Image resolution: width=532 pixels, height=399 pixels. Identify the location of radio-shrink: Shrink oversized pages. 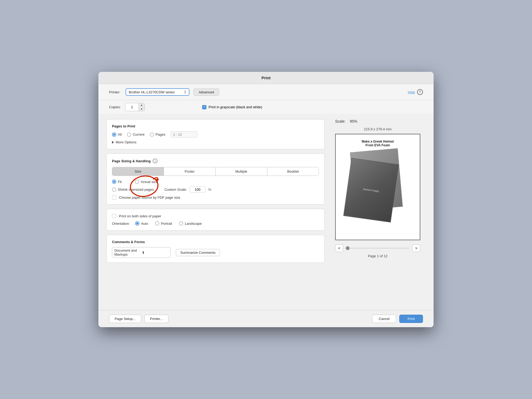
(133, 190).